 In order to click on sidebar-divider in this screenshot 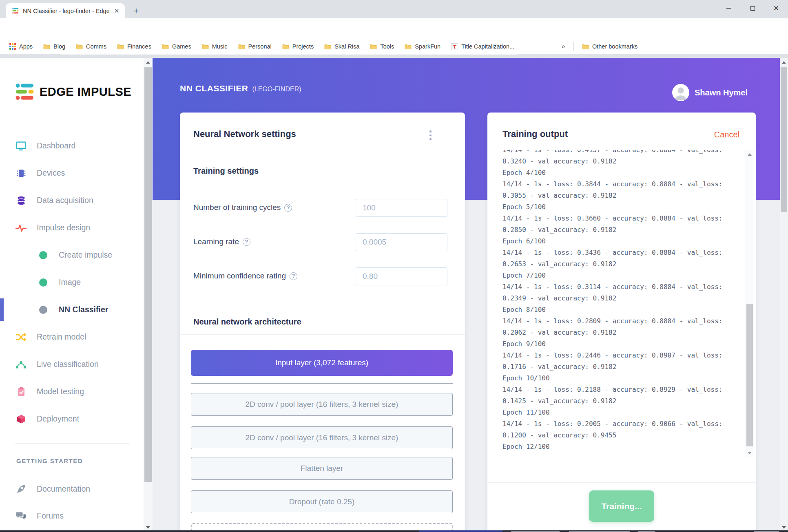, I will do `click(72, 444)`.